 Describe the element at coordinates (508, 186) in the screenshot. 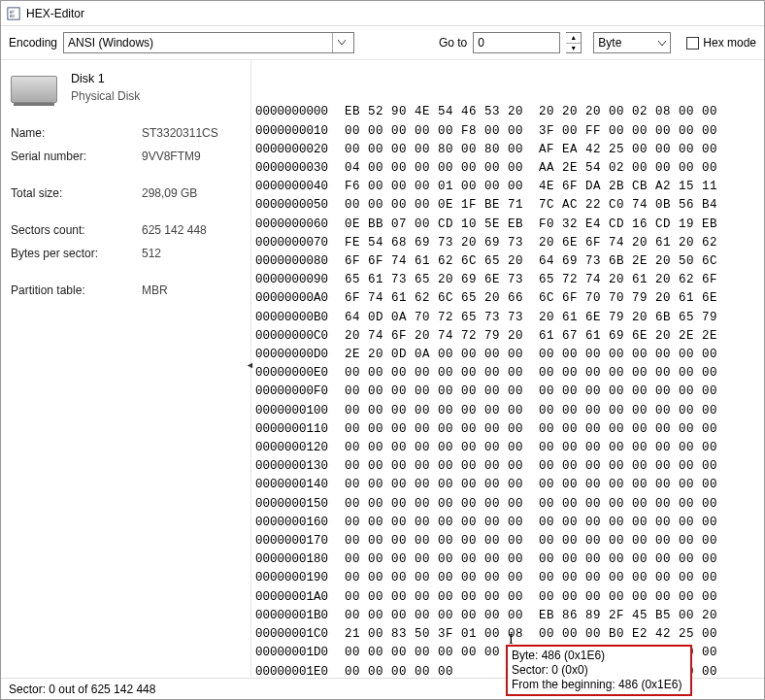

I see `hex-row: 0000000040F6 00 00 00 01 00 00 00 4E 6F …` at that location.